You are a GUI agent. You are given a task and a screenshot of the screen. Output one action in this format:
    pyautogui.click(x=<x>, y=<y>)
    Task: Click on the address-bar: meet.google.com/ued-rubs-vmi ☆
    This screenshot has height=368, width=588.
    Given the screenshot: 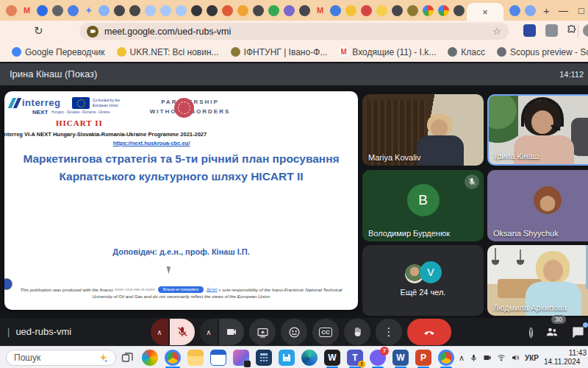 What is the action you would take?
    pyautogui.click(x=294, y=31)
    